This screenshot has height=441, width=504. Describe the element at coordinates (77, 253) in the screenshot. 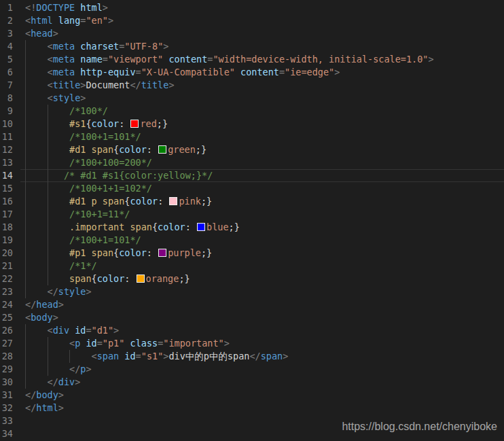

I see `code-token: #p1` at that location.